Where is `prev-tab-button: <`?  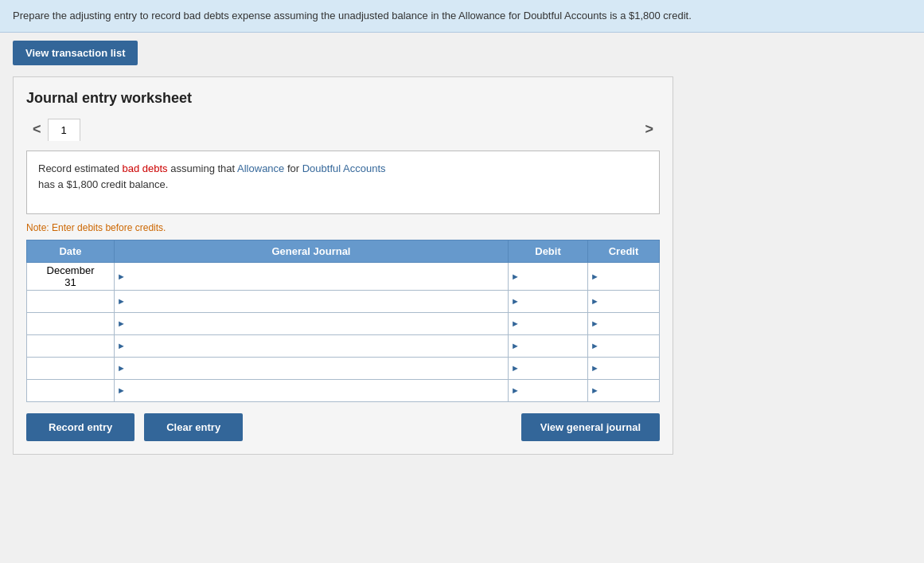
prev-tab-button: < is located at coordinates (37, 129).